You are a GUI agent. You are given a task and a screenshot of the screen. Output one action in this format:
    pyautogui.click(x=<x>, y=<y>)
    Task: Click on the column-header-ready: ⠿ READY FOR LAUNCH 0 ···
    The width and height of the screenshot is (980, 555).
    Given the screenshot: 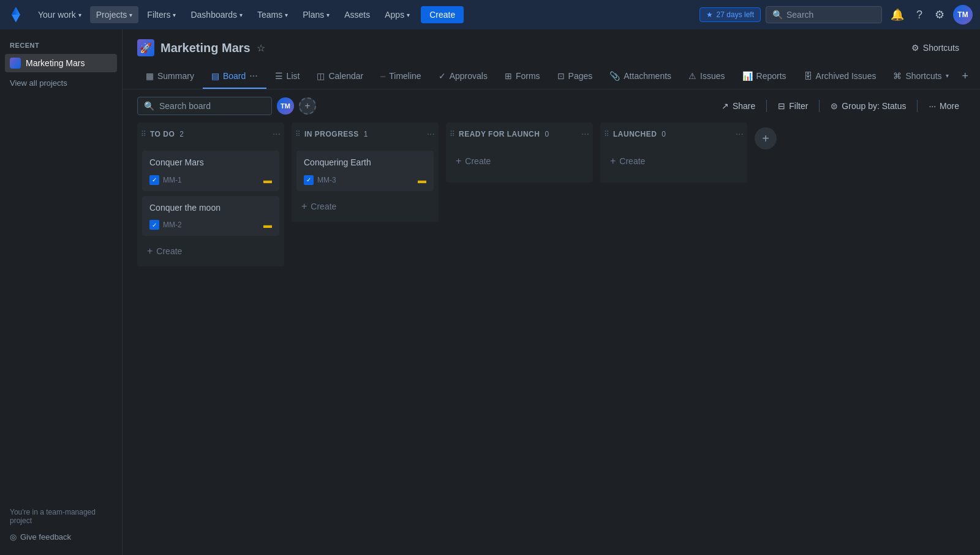 What is the action you would take?
    pyautogui.click(x=519, y=134)
    